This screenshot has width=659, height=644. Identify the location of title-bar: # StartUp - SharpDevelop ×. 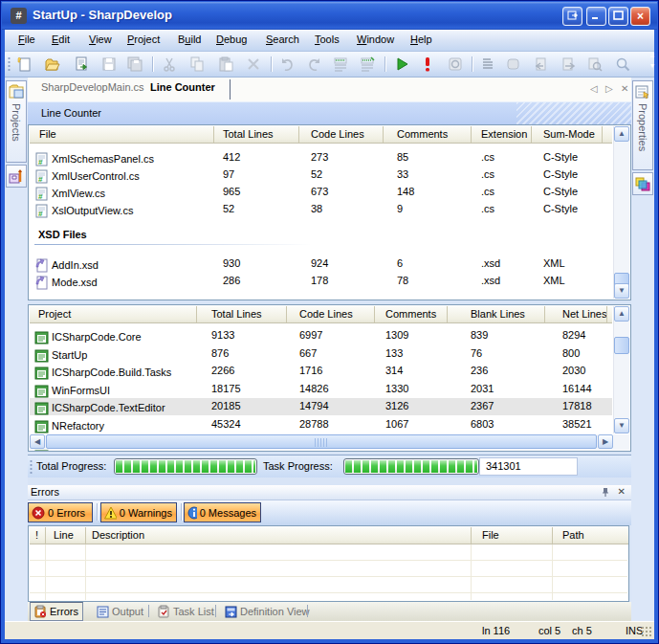
(329, 15).